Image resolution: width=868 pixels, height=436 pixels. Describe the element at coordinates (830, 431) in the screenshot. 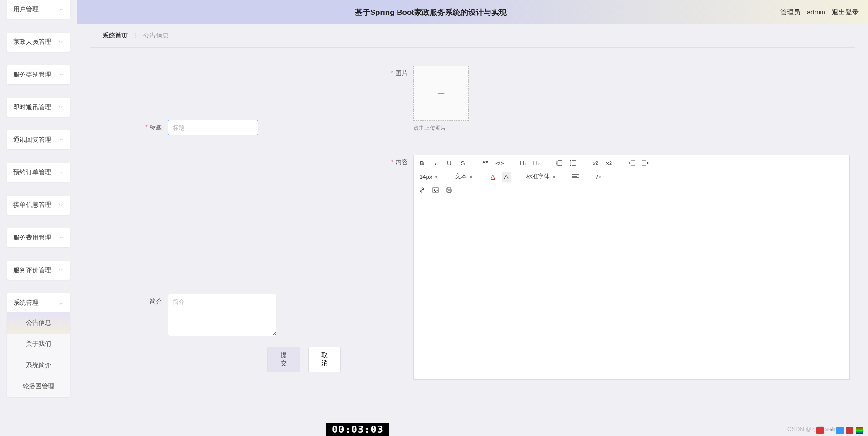

I see `tray-icon: 中` at that location.